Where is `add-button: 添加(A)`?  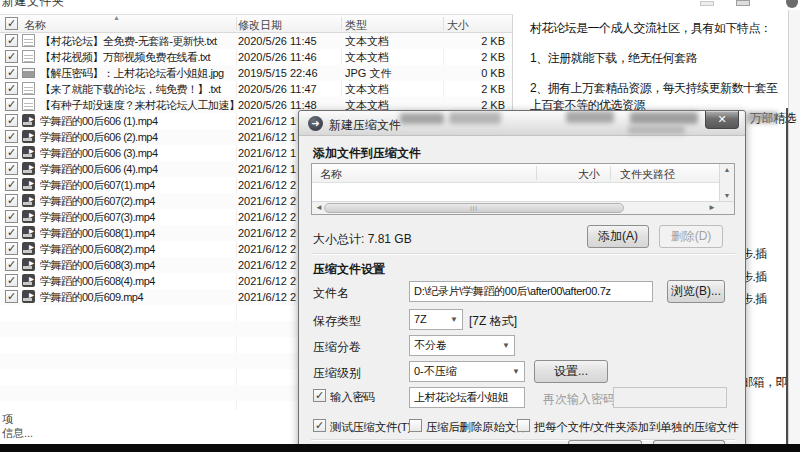
add-button: 添加(A) is located at coordinates (618, 236).